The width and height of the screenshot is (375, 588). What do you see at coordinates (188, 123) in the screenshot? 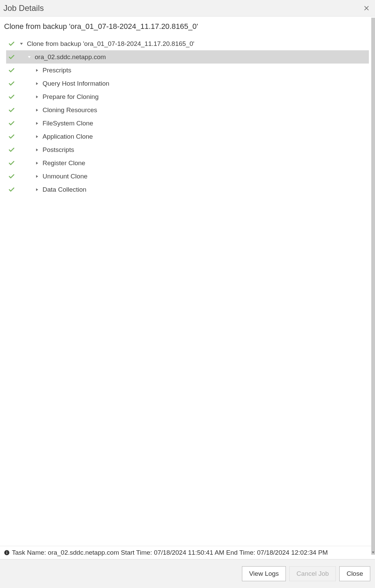
I see `tree-row: FileSystem Clone` at bounding box center [188, 123].